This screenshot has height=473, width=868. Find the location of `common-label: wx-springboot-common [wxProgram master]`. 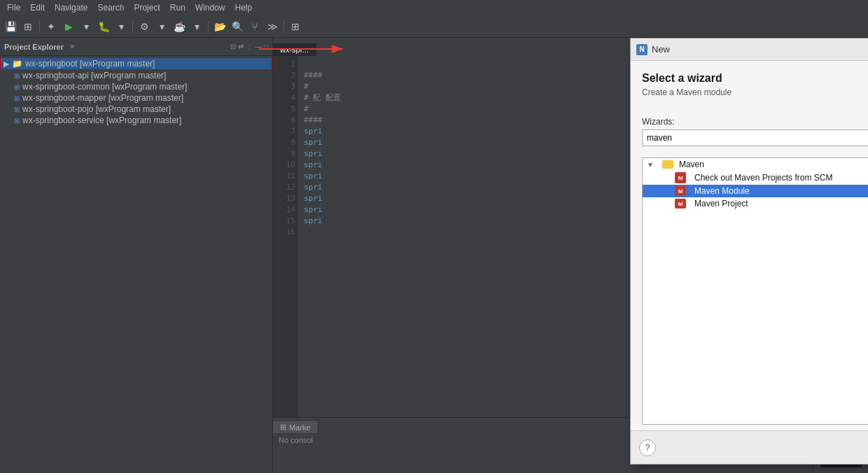

common-label: wx-springboot-common [wxProgram master] is located at coordinates (105, 87).